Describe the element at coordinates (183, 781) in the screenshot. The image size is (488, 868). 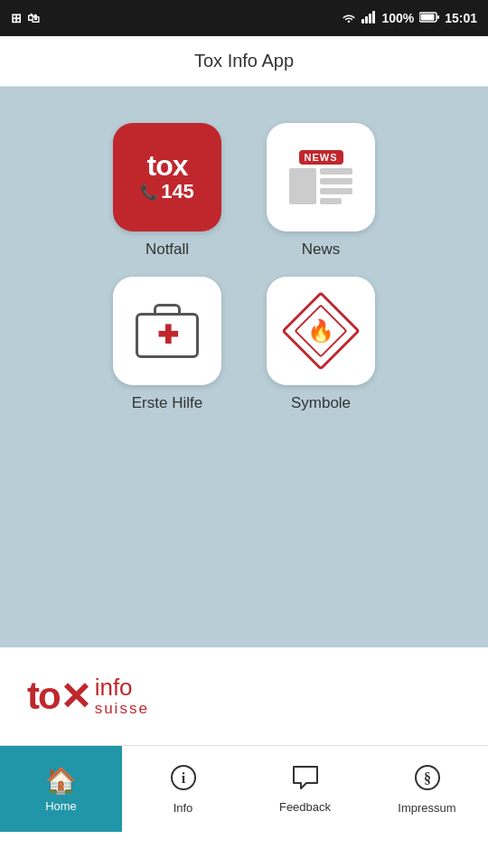
I see `info-icon: i` at that location.